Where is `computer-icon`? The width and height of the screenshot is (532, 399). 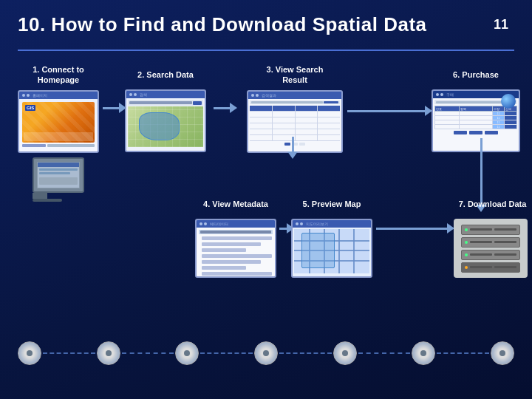
computer-icon is located at coordinates (58, 180).